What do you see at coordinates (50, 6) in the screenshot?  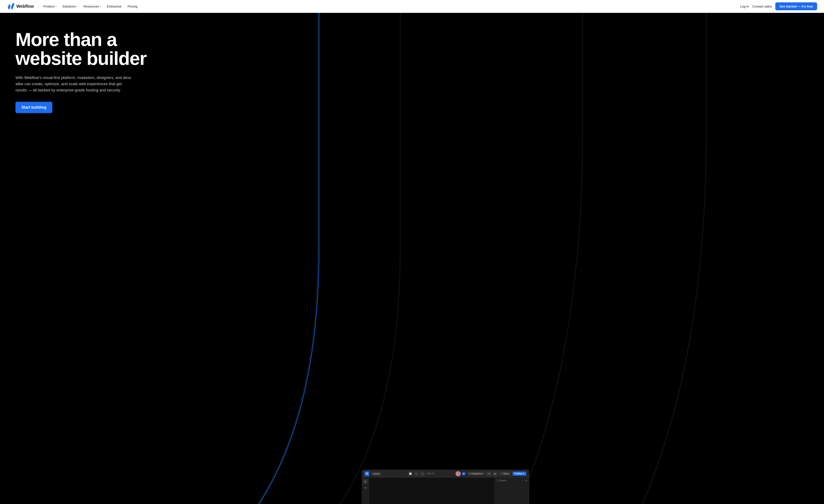 I see `nav-product: Product ▾` at bounding box center [50, 6].